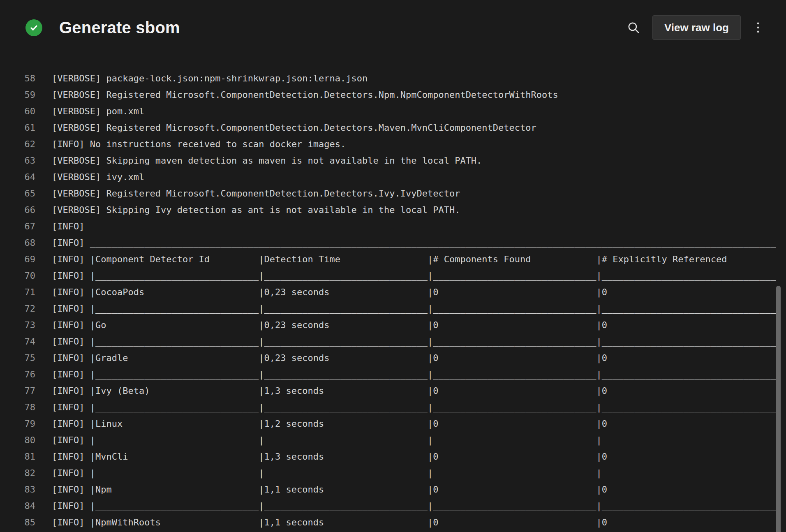  What do you see at coordinates (247, 210) in the screenshot?
I see `line-text: [VERBOSE] Skipping Ivy detection as ant …` at bounding box center [247, 210].